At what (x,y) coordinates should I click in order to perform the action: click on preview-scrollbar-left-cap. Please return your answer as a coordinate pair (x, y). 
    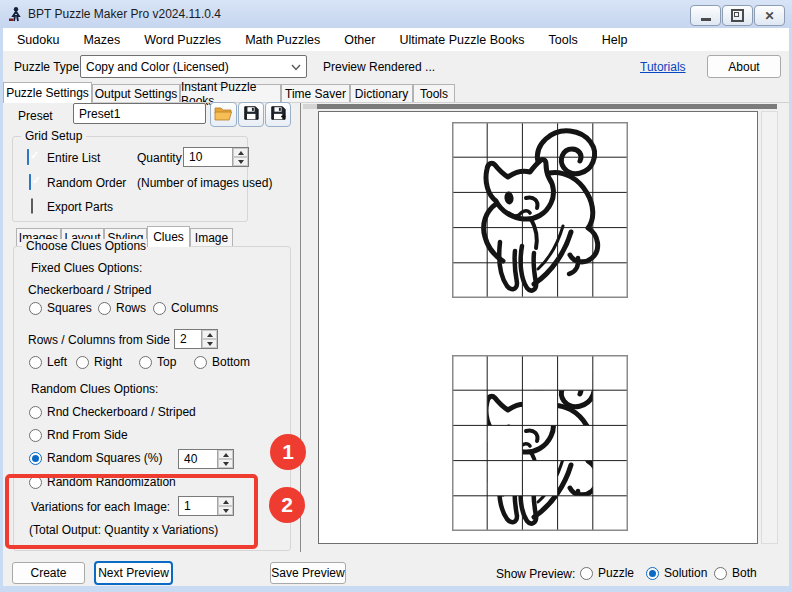
    Looking at the image, I should click on (310, 106).